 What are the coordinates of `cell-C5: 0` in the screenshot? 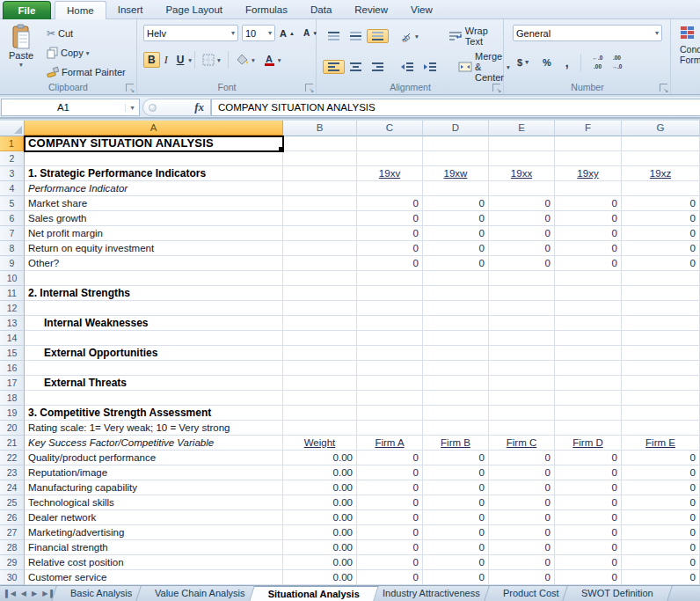 It's located at (390, 204).